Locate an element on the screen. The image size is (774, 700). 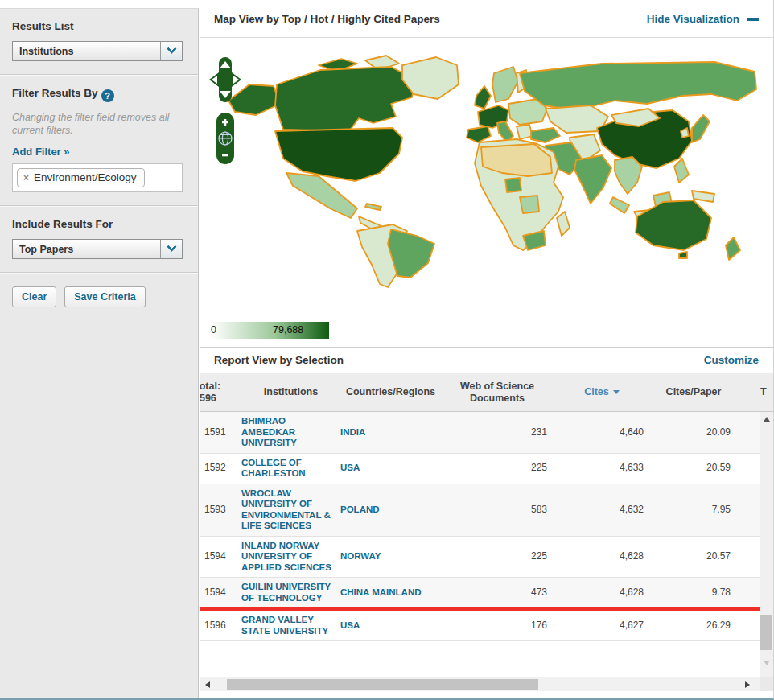
results-list-section: Results List Institutions is located at coordinates (99, 42).